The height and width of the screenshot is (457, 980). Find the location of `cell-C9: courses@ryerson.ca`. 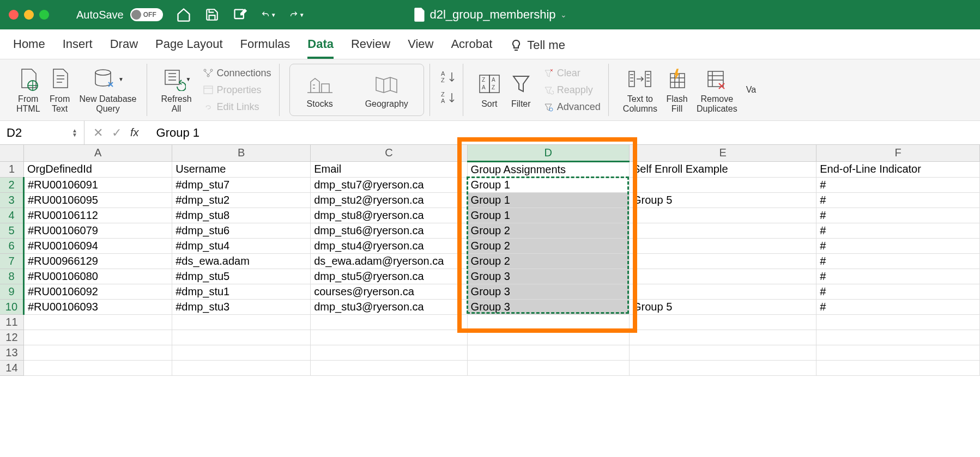

cell-C9: courses@ryerson.ca is located at coordinates (389, 291).